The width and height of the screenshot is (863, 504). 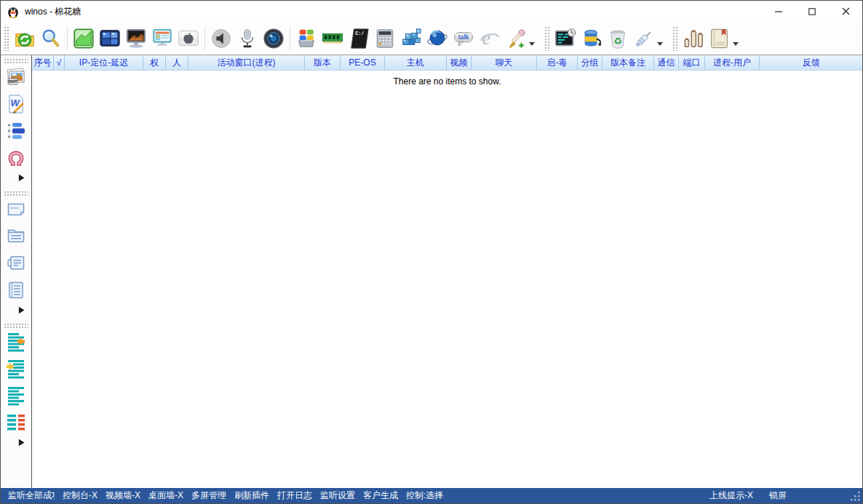 I want to click on column-header-5: 人, so click(x=178, y=63).